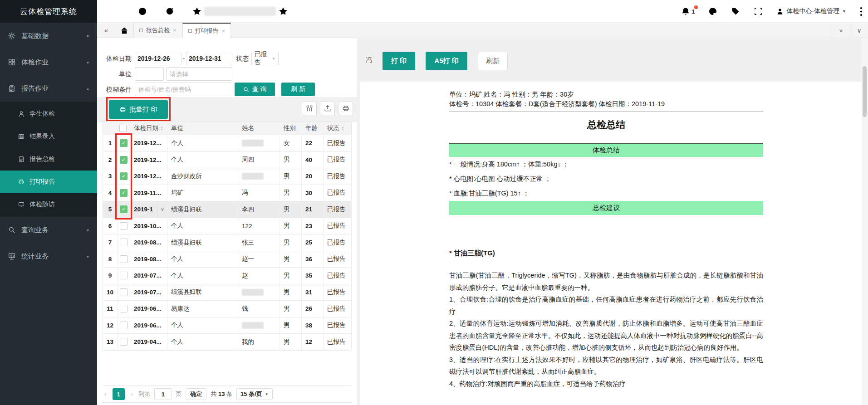  What do you see at coordinates (49, 88) in the screenshot?
I see `sidebar-menu-item: 报告作业 ▴` at bounding box center [49, 88].